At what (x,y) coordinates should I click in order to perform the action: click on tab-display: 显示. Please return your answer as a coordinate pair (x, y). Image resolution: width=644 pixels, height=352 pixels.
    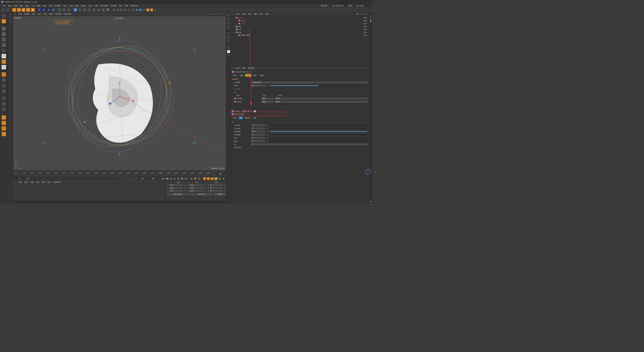
    Looking at the image, I should click on (255, 75).